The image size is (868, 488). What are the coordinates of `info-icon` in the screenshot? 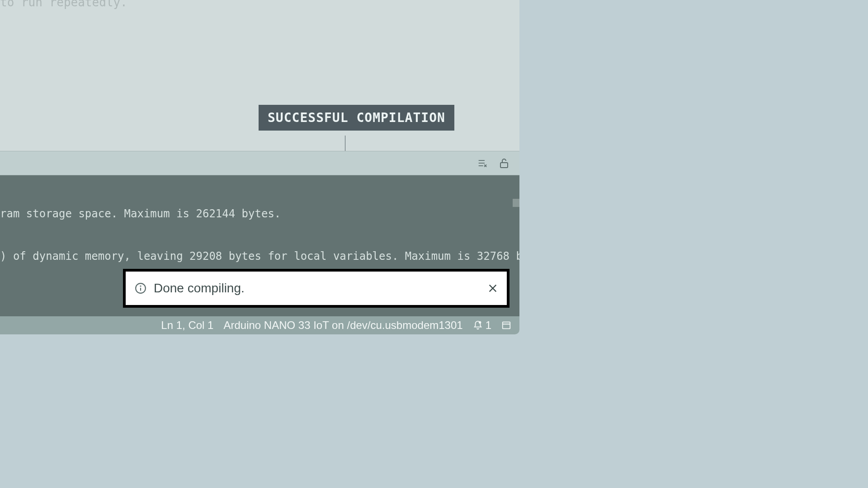 It's located at (141, 288).